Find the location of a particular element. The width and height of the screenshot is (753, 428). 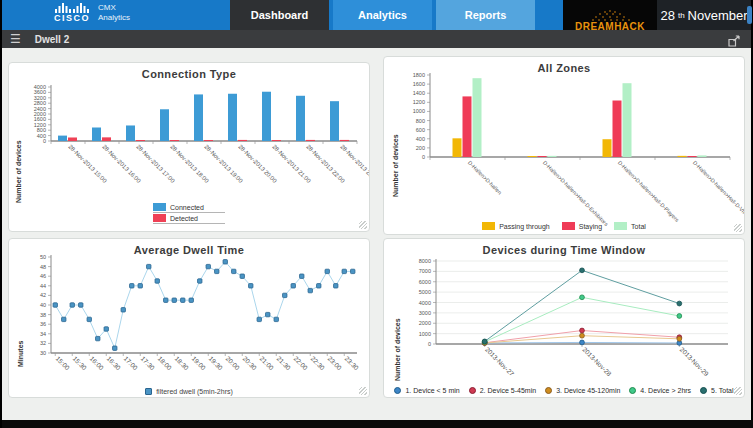

legend-label: 1. Device < 5 min is located at coordinates (432, 390).